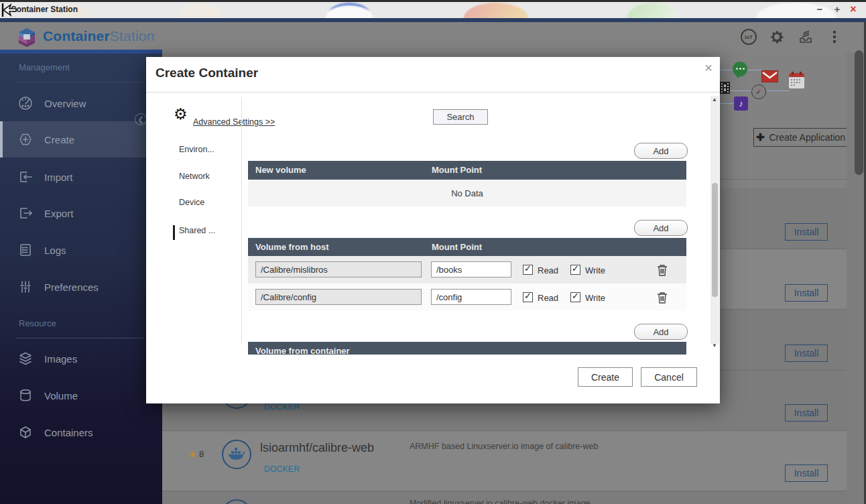  Describe the element at coordinates (192, 202) in the screenshot. I see `dialog-nav-device: Device` at that location.